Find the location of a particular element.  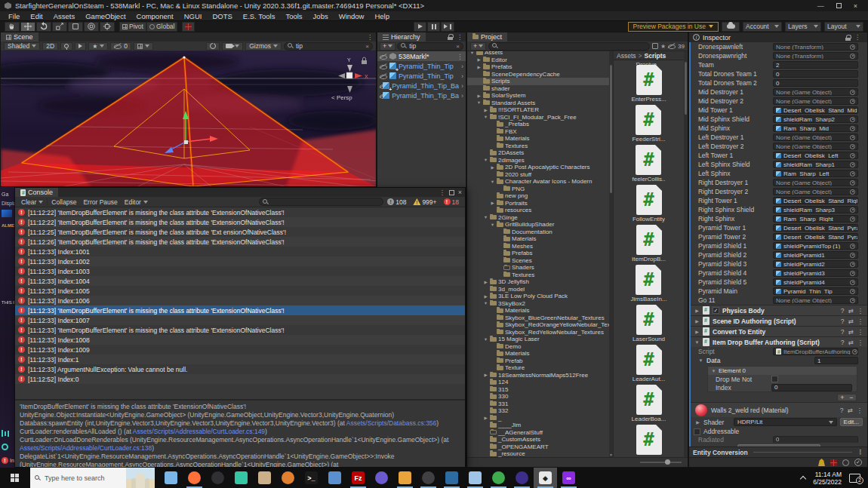

tree-item: ▶18SeamlessNormalMaps512Free is located at coordinates (538, 376).